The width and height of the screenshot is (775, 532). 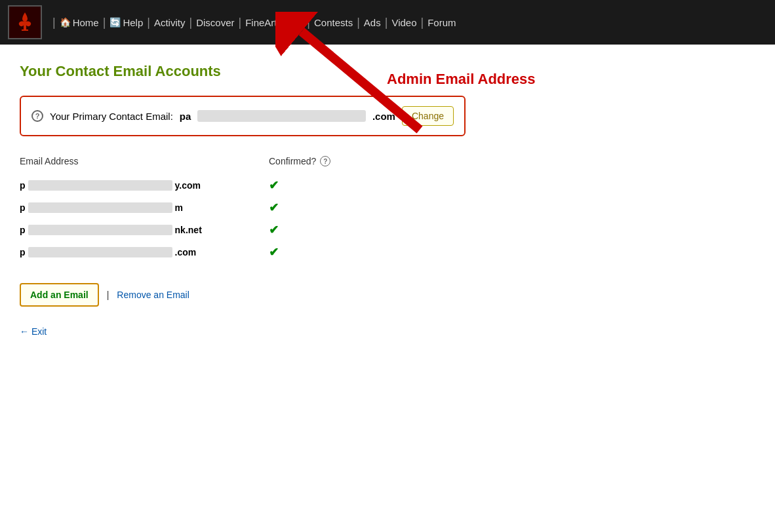 I want to click on col-header-email: Email Address, so click(x=144, y=161).